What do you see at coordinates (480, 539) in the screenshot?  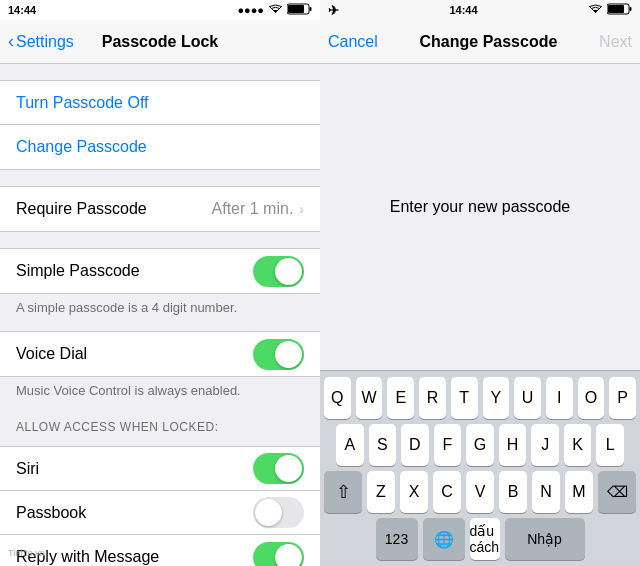 I see `keyboard-bottom-row: 123 🌐 dấu cách Nhập` at bounding box center [480, 539].